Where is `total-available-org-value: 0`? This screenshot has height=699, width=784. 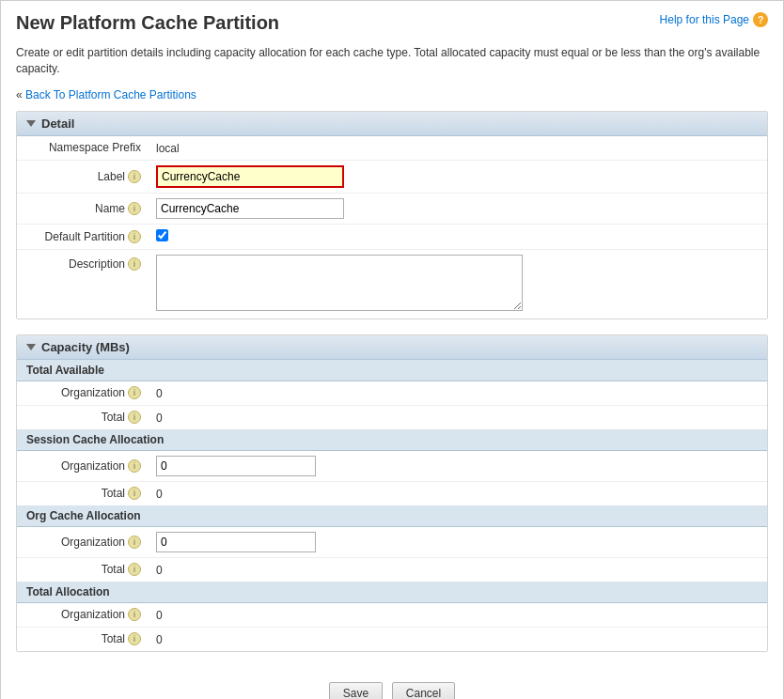 total-available-org-value: 0 is located at coordinates (160, 394).